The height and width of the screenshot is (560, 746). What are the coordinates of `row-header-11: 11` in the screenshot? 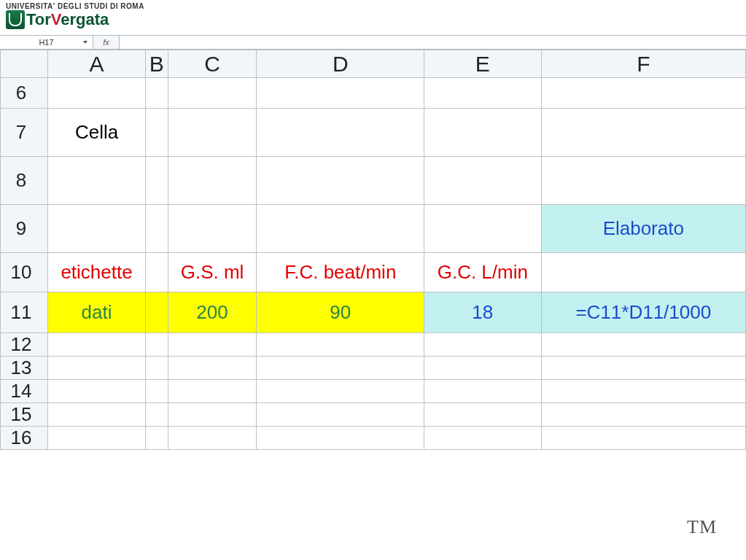 It's located at (25, 313).